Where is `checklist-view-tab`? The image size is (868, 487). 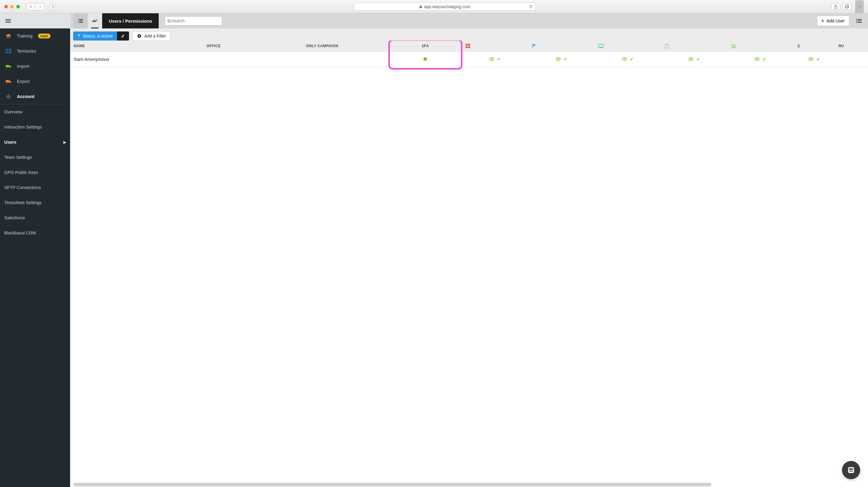
checklist-view-tab is located at coordinates (95, 21).